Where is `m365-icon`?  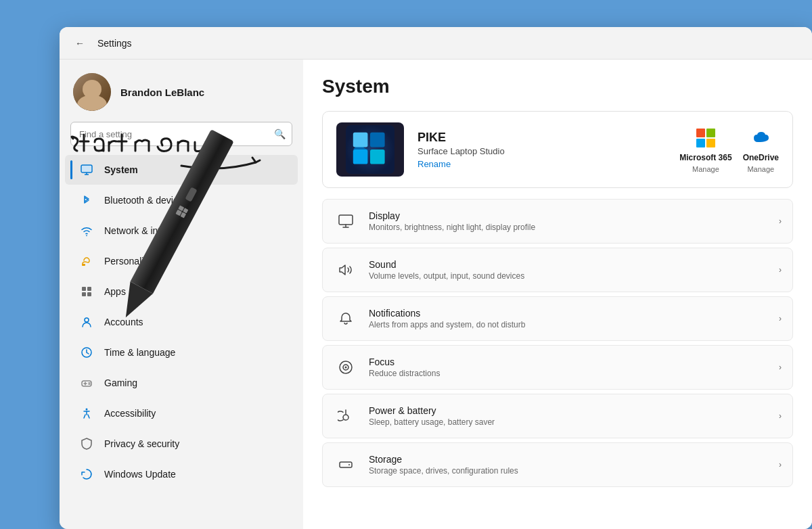
m365-icon is located at coordinates (706, 138).